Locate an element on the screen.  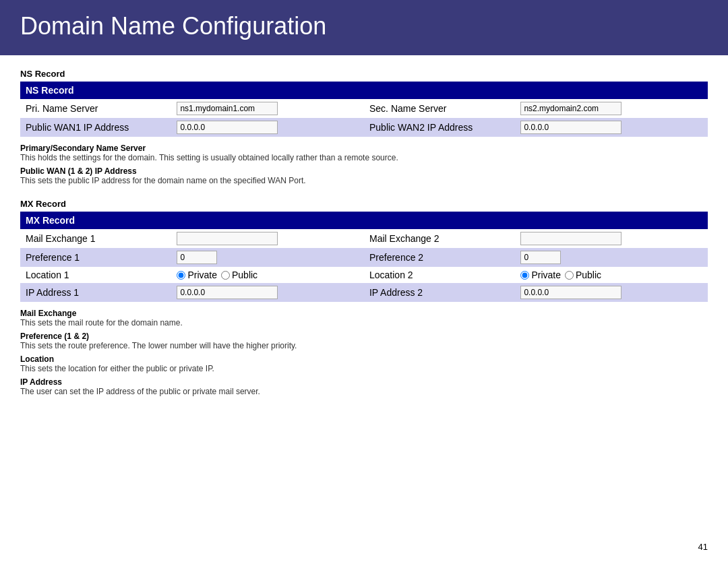
ns-record-table: NS Record Pri. Name Server Sec. Name Ser… is located at coordinates (364, 109).